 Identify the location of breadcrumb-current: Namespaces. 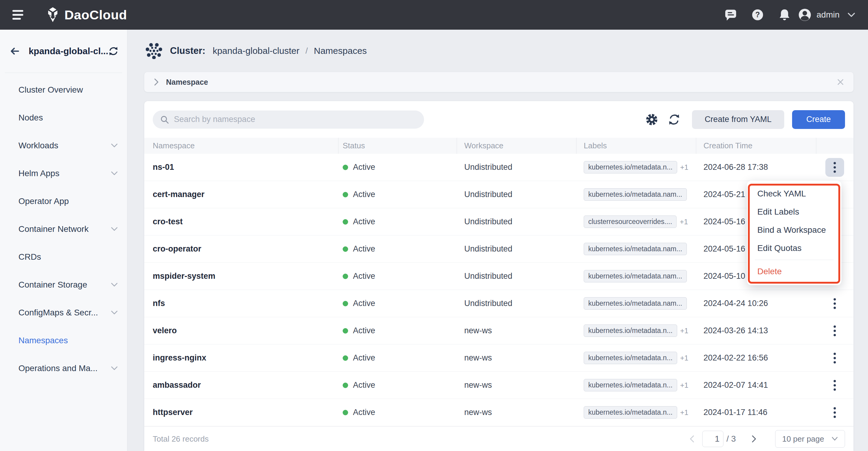
(340, 51).